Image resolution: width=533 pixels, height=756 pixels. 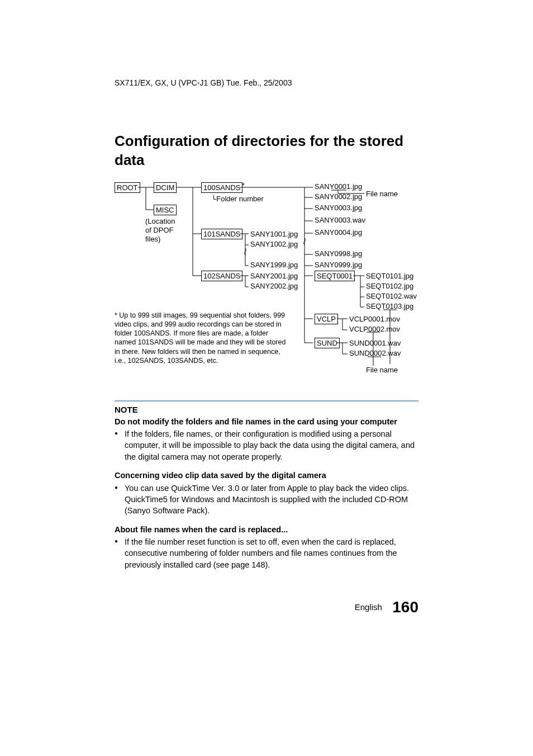 I want to click on note-bullet-3: If the file number reset function is set…, so click(x=266, y=554).